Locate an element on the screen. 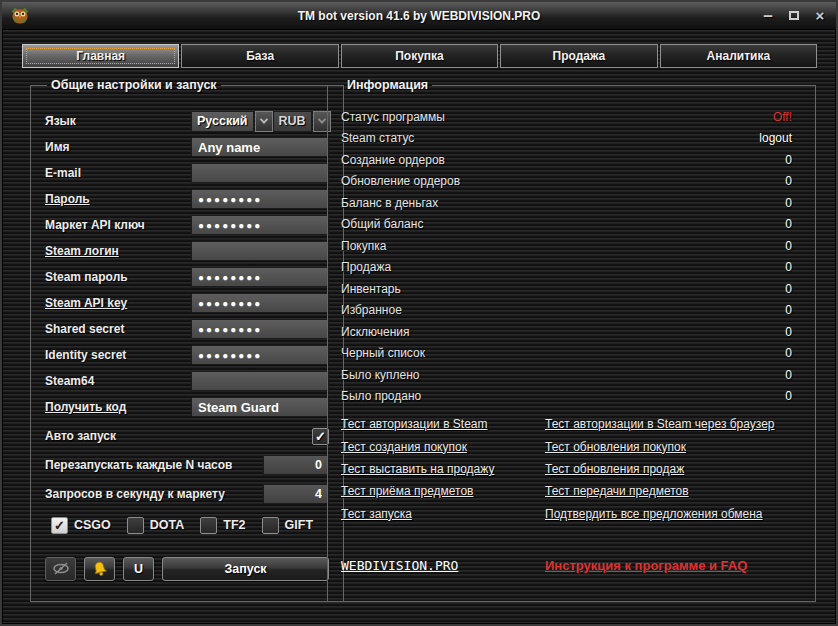 The height and width of the screenshot is (626, 838). info-row: Баланс в деньгах 0 is located at coordinates (572, 203).